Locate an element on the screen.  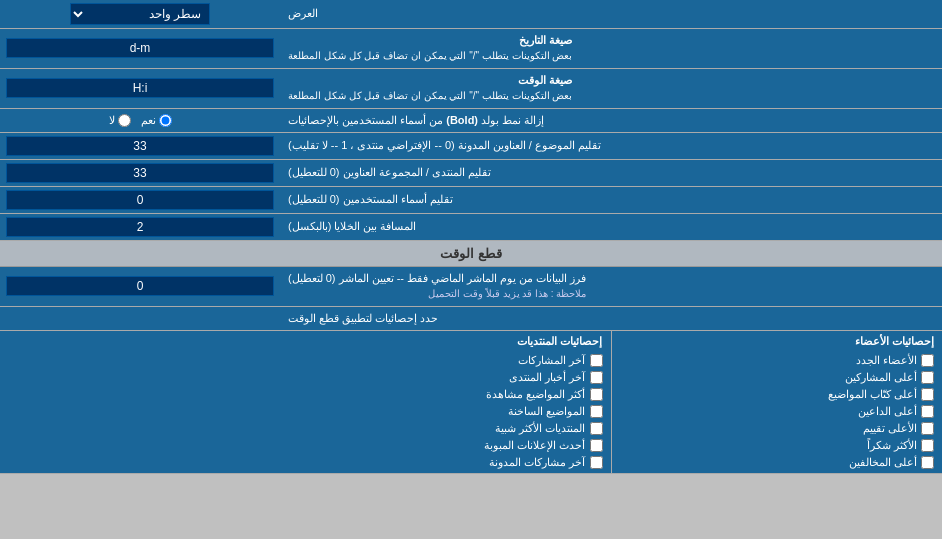
top-posters-label: أعلى المشاركين is located at coordinates (881, 378).